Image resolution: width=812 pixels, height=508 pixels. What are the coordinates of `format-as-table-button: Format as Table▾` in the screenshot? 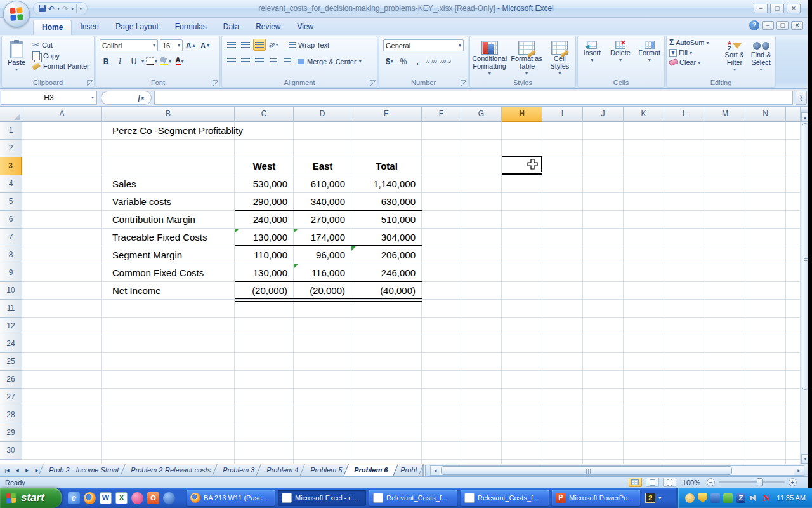 It's located at (527, 58).